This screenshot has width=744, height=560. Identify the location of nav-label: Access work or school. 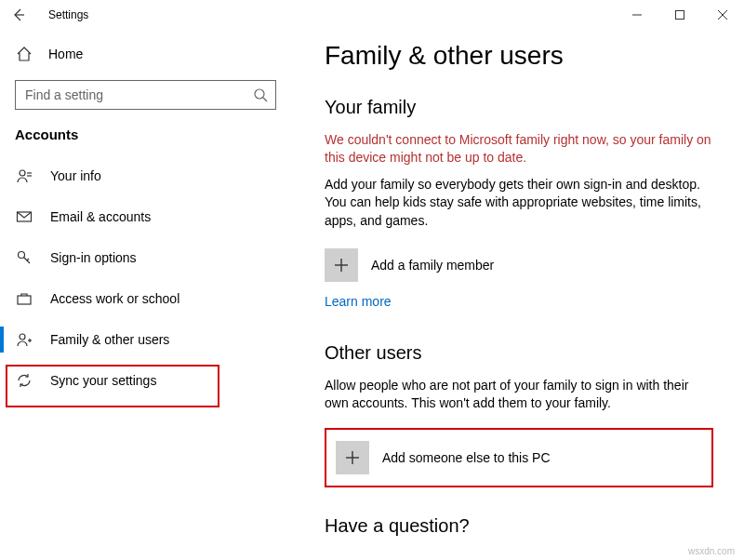
(115, 299).